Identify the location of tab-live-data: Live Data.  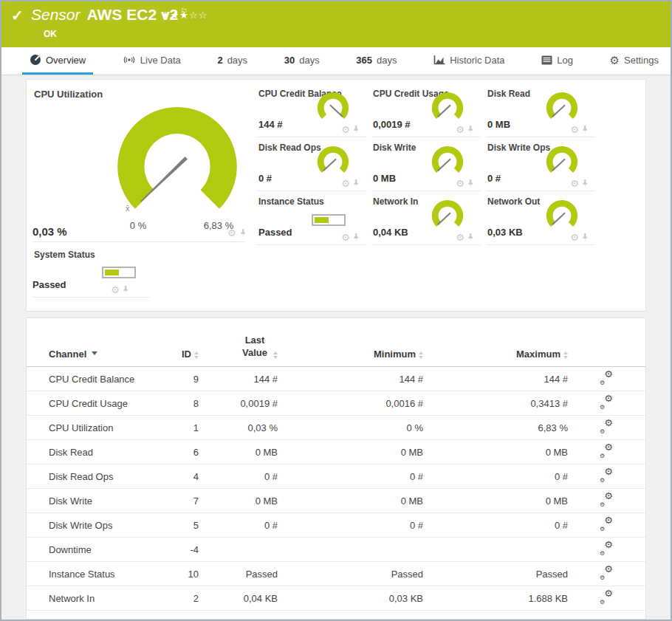
(152, 61).